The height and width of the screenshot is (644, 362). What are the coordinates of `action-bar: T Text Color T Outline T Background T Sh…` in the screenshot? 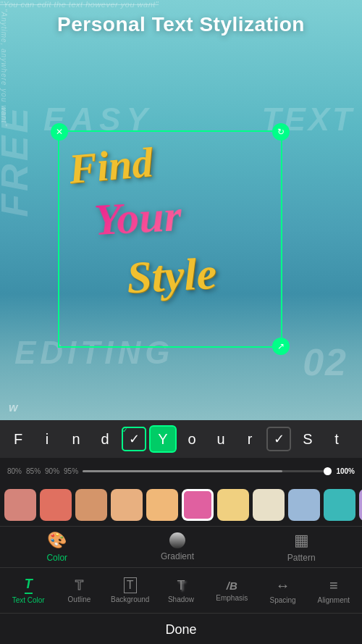 It's located at (181, 590).